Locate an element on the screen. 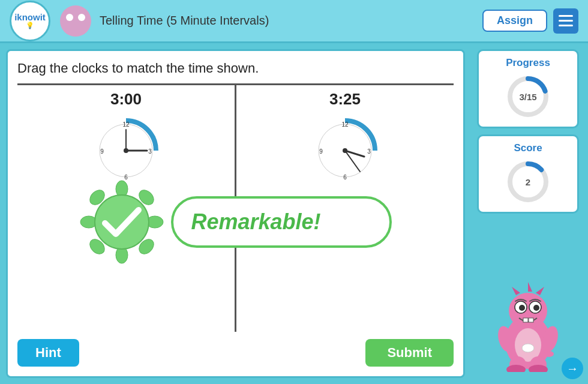 The width and height of the screenshot is (588, 384). clock-svg-2: 12 3 6 9 is located at coordinates (345, 151).